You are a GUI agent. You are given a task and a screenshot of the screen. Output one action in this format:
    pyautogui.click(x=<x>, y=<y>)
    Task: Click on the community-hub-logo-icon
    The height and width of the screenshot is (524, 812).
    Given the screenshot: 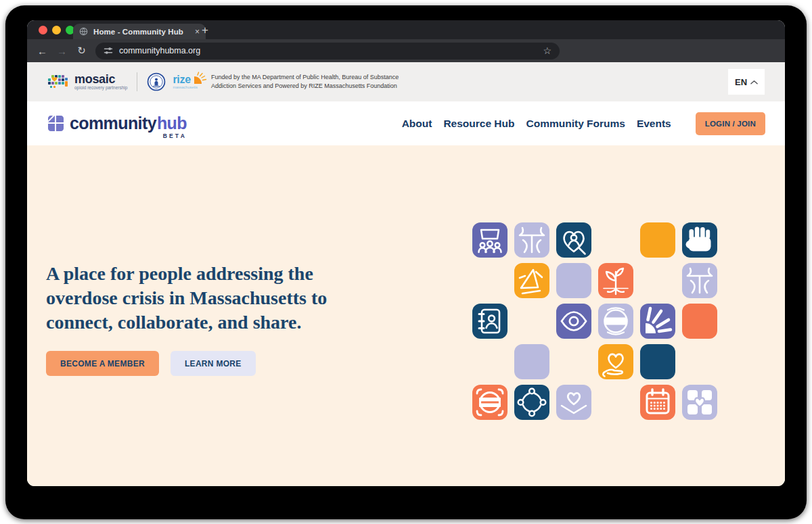 What is the action you would take?
    pyautogui.click(x=55, y=123)
    